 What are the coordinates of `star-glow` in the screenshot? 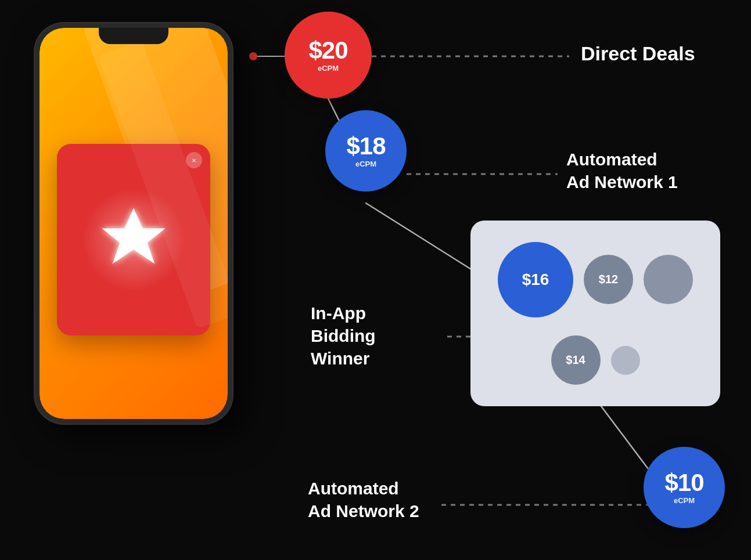 It's located at (134, 240).